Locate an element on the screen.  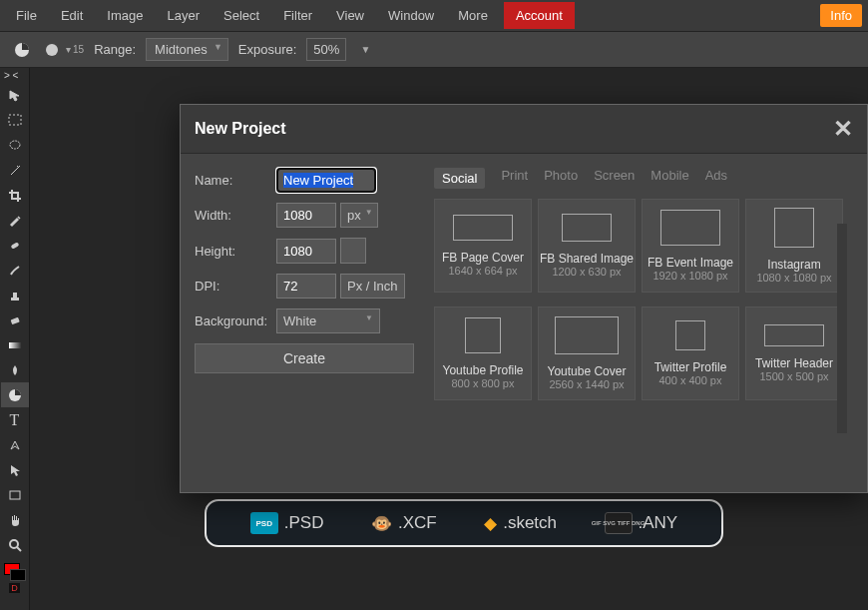
width-unit-select: px is located at coordinates (359, 216).